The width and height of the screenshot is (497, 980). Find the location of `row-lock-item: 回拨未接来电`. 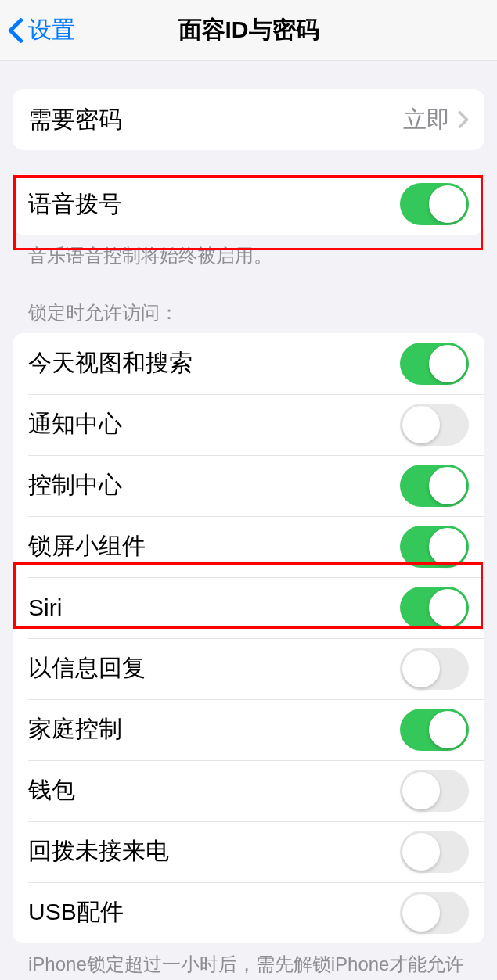

row-lock-item: 回拨未接来电 is located at coordinates (249, 852).